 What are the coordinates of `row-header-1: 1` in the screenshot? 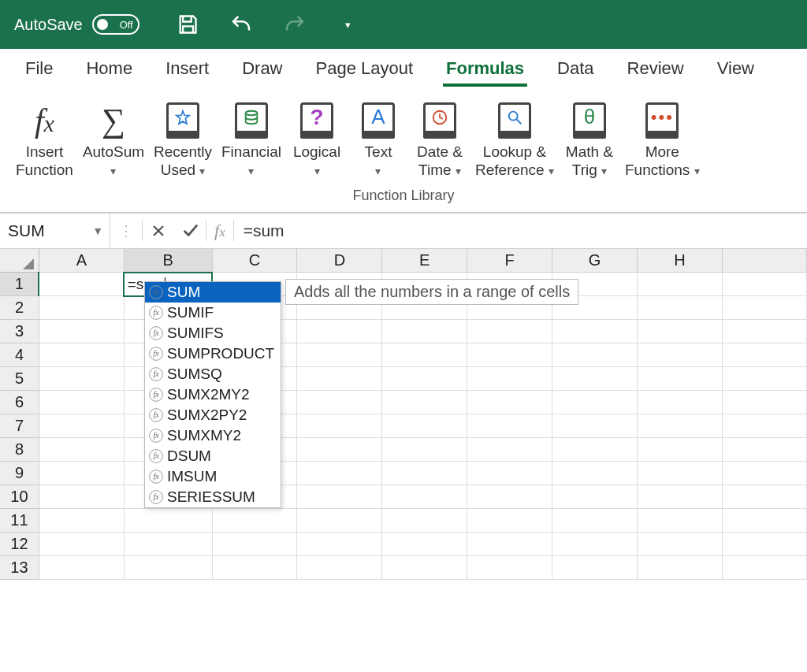 It's located at (19, 284).